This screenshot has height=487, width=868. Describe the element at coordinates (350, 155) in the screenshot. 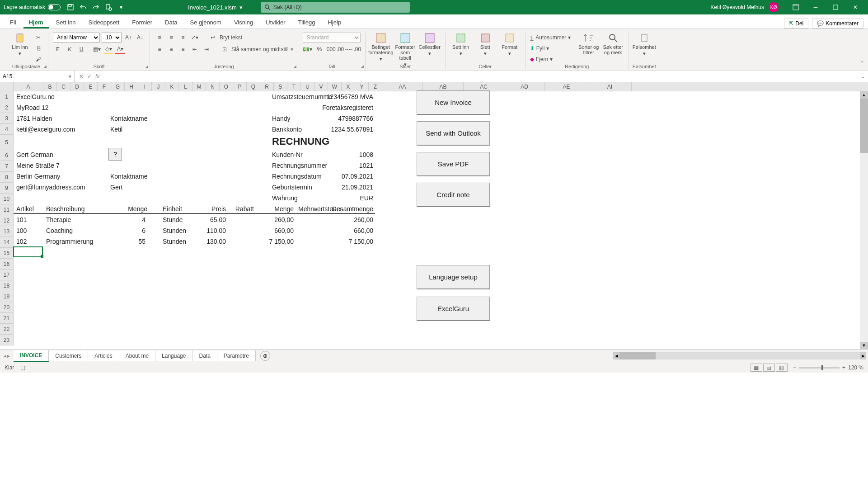

I see `cell-kundennr-val: 1008` at that location.